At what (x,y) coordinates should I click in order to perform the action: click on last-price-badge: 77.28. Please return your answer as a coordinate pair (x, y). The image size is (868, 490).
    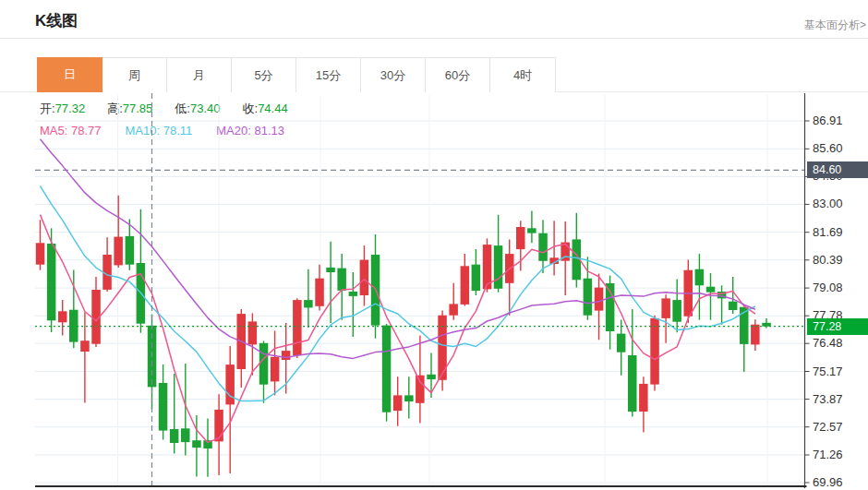
    Looking at the image, I should click on (838, 327).